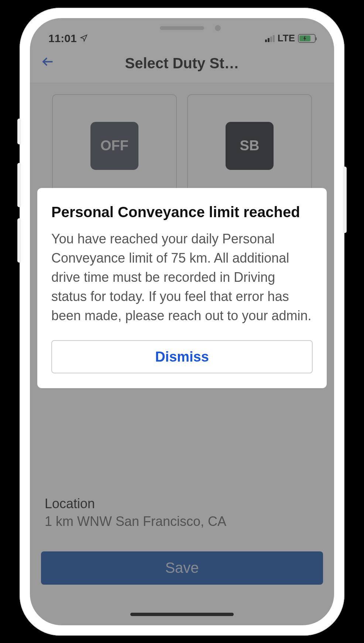  Describe the element at coordinates (182, 357) in the screenshot. I see `dismiss-button: Dismiss` at that location.